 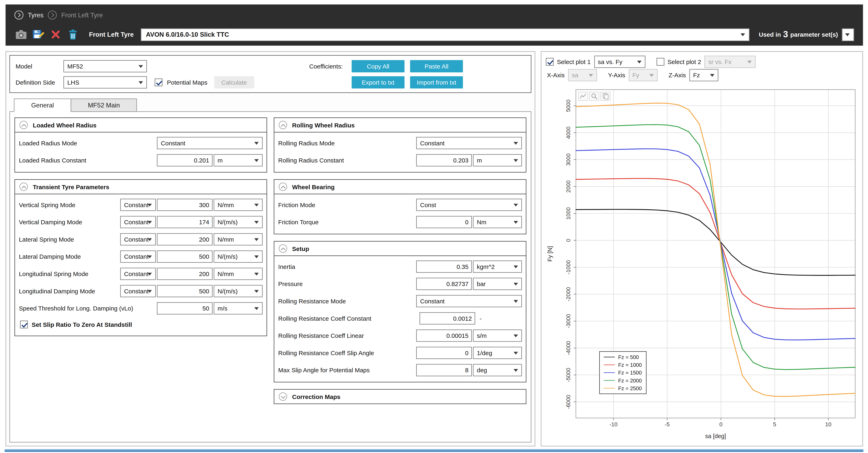 What do you see at coordinates (283, 249) in the screenshot?
I see `setup-collapse-icon` at bounding box center [283, 249].